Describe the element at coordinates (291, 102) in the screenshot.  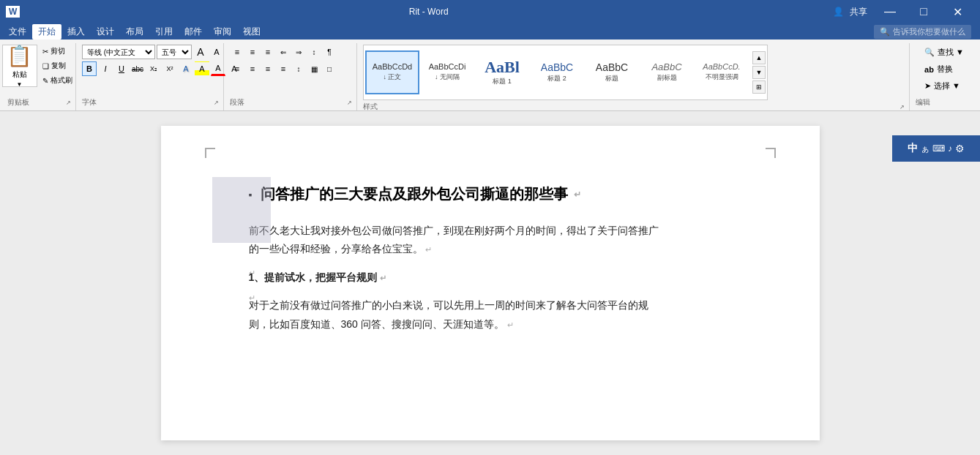
I see `paragraph-label: 段落 ↗` at that location.